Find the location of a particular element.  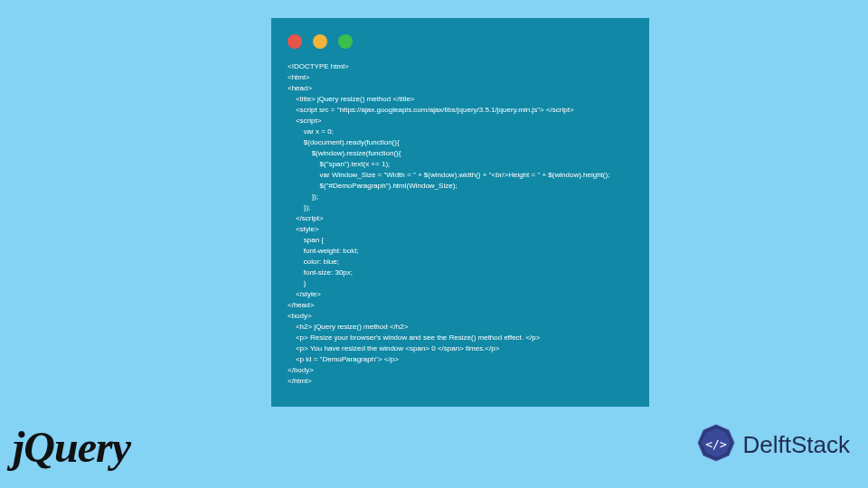

window-controls is located at coordinates (460, 42).